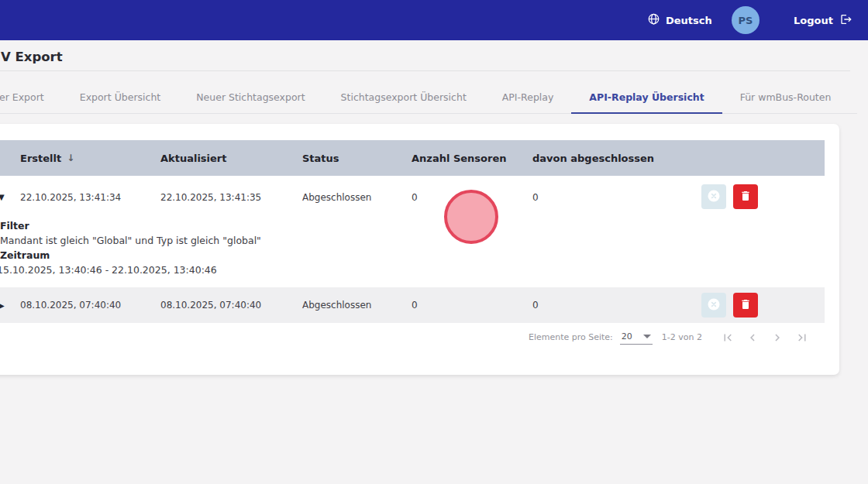  What do you see at coordinates (232, 240) in the screenshot?
I see `filter-value: Mandant ist gleich "Global" und Typ ist …` at bounding box center [232, 240].